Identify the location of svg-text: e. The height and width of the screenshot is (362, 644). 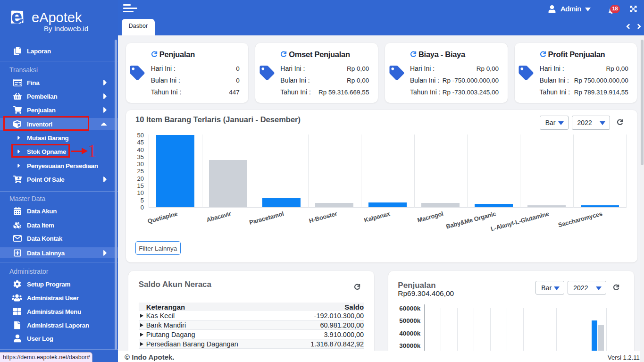
(17, 17).